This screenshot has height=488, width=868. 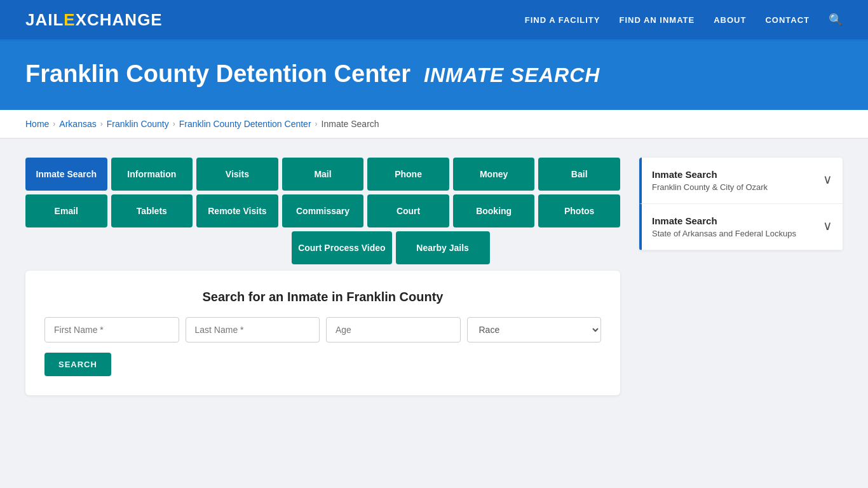 What do you see at coordinates (316, 124) in the screenshot?
I see `sep4: ›` at bounding box center [316, 124].